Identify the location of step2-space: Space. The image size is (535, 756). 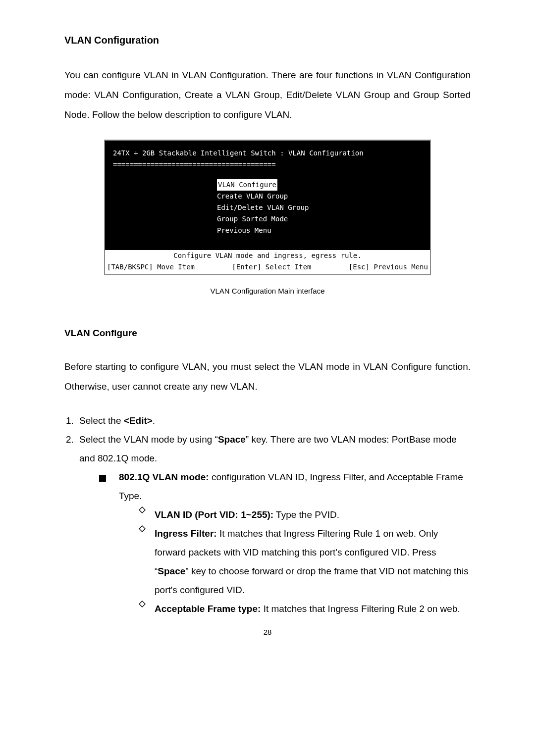
(232, 440).